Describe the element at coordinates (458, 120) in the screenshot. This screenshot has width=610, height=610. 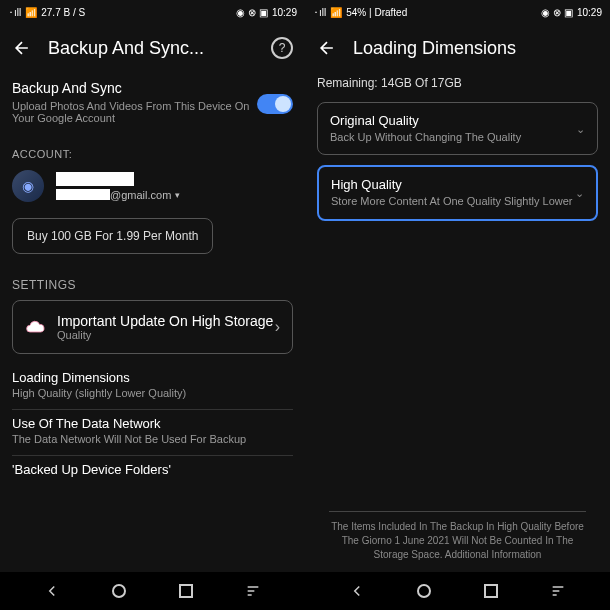
I see `original-quality-title: Original Quality` at that location.